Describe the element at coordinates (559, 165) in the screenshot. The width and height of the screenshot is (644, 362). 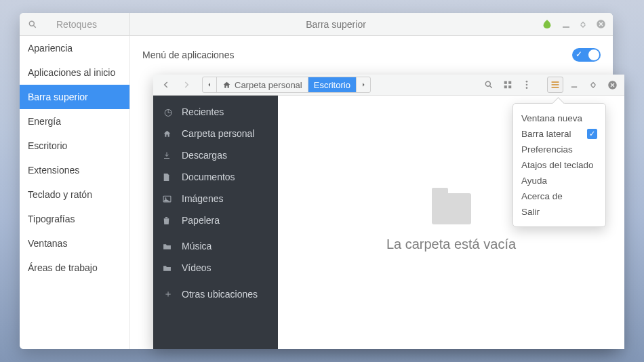
I see `menu-shortcuts: Atajos del teclado` at that location.